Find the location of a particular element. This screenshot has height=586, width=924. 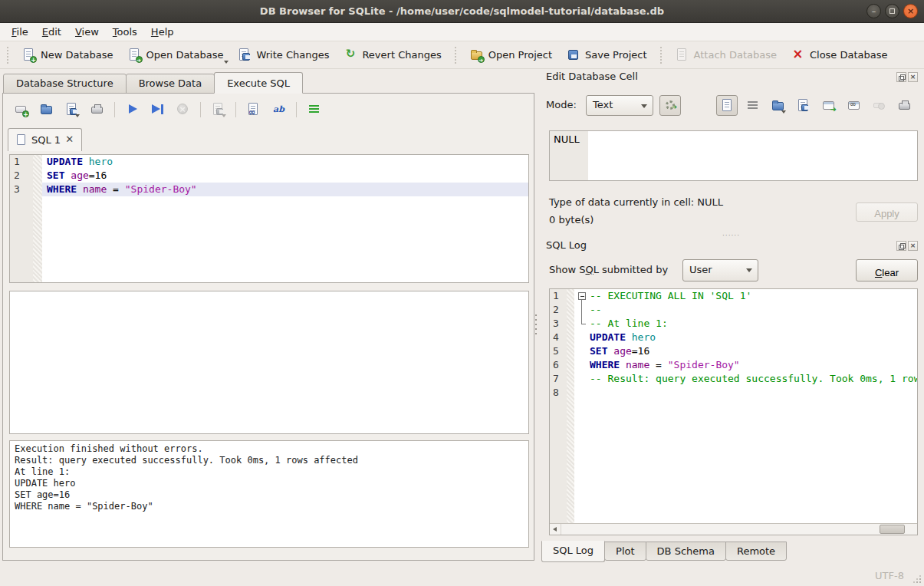

print-cell-button is located at coordinates (904, 106).